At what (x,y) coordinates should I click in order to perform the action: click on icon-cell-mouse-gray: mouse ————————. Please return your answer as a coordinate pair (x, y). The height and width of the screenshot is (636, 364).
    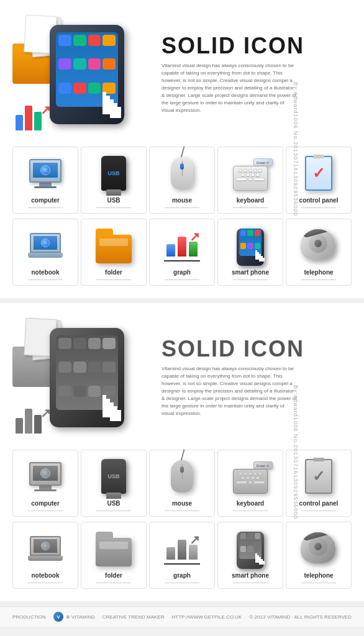
    Looking at the image, I should click on (182, 483).